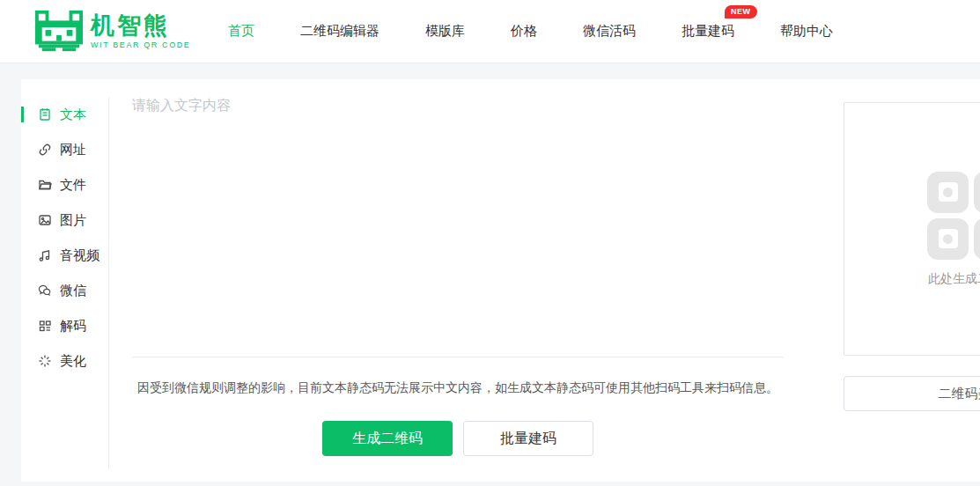 Image resolution: width=980 pixels, height=486 pixels. Describe the element at coordinates (708, 32) in the screenshot. I see `nav-item-batch-create: 批量建码 NEW` at that location.